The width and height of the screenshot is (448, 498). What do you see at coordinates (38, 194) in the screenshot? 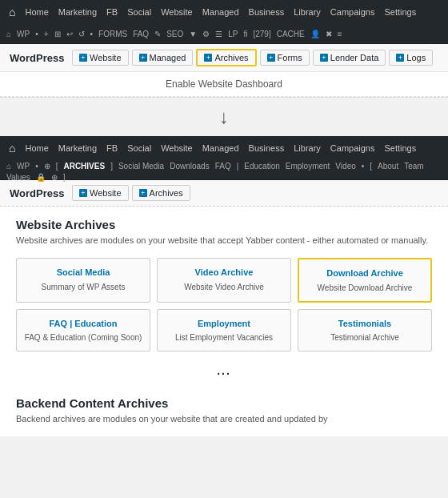
I see `wp-label-2: WordPress` at bounding box center [38, 194].